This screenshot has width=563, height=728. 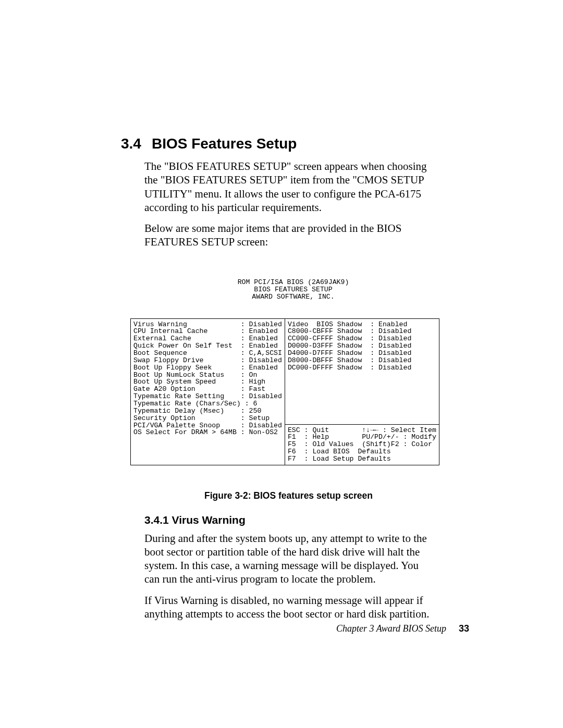 I want to click on footer-chapter: Chapter 3 Award BIOS Setup, so click(x=391, y=628).